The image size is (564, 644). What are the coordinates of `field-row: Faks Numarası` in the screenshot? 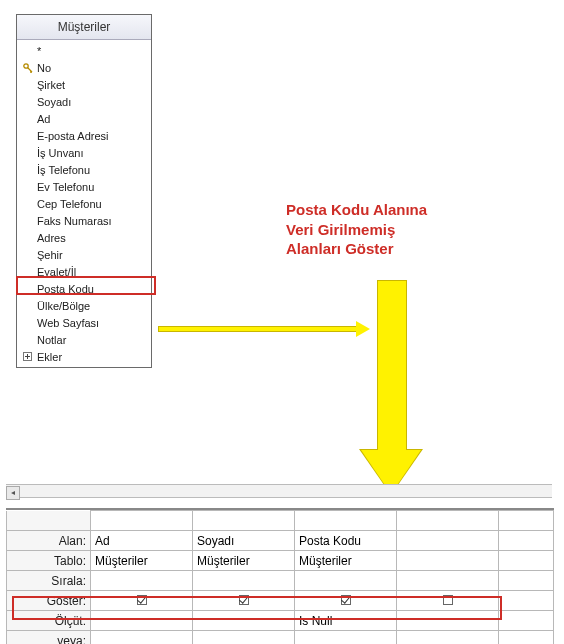 It's located at (84, 220).